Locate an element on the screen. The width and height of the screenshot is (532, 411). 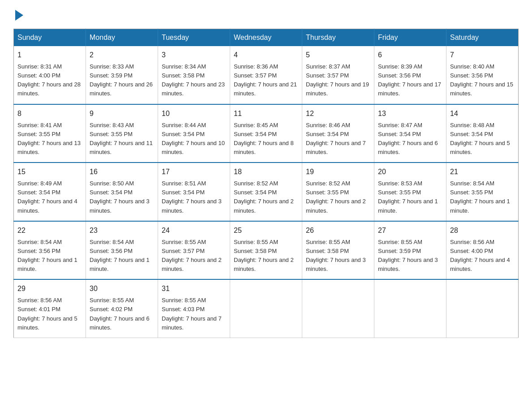
day-info: Sunrise: 8:43 AMSunset: 3:55 PMDaylight:… is located at coordinates (121, 139).